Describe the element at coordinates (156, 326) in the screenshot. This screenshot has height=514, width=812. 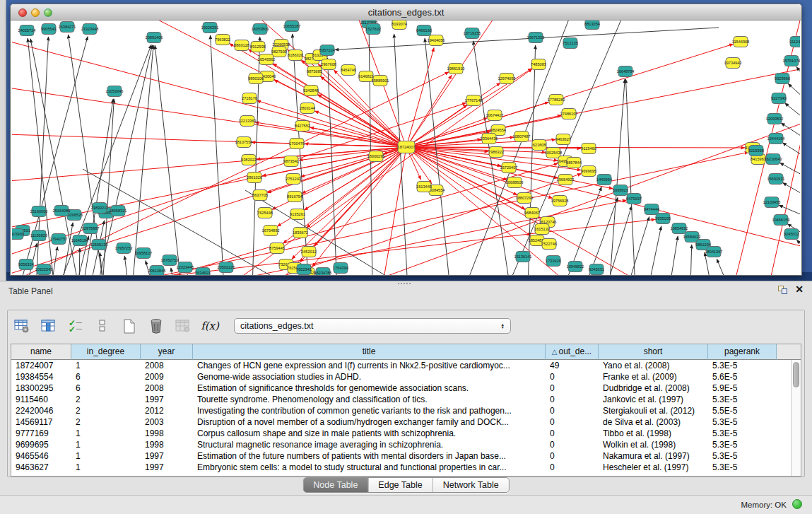
I see `delete-table-button` at that location.